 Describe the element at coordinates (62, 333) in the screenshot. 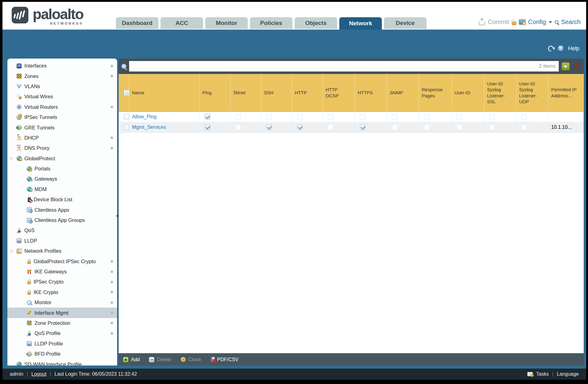

I see `sidebar-item-qos-profile: QoS Profile` at that location.